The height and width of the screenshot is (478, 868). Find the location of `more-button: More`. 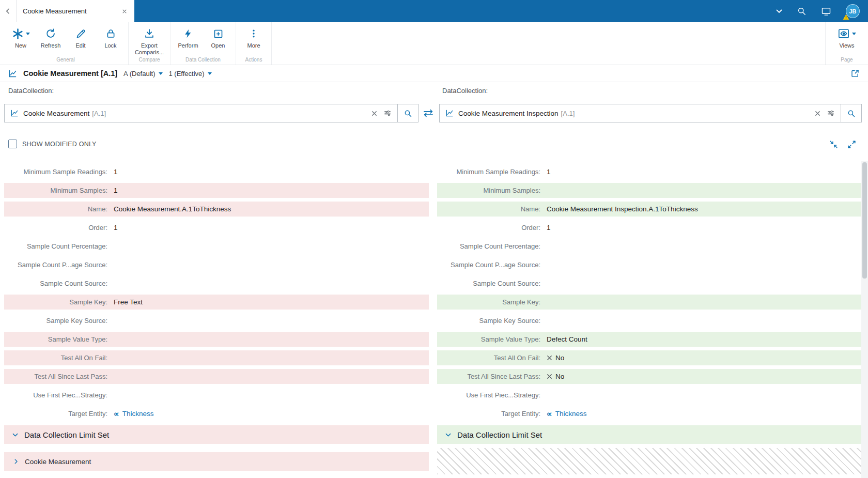

more-button: More is located at coordinates (254, 37).